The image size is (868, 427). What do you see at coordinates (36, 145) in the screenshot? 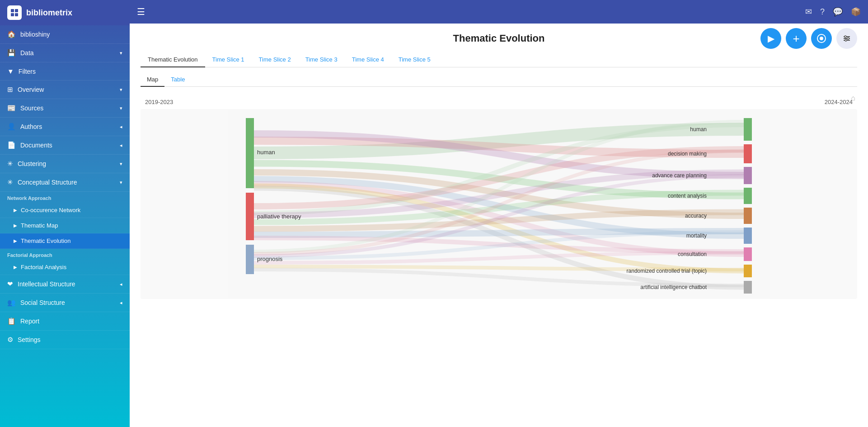
I see `sidebar-documents-label: Documents` at bounding box center [36, 145].